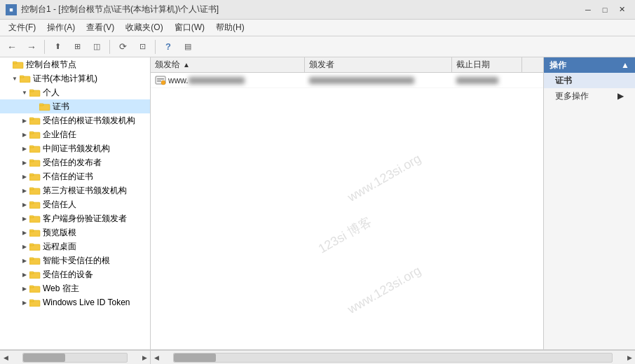 The image size is (635, 364). Describe the element at coordinates (605, 10) in the screenshot. I see `maximize-button: □` at that location.